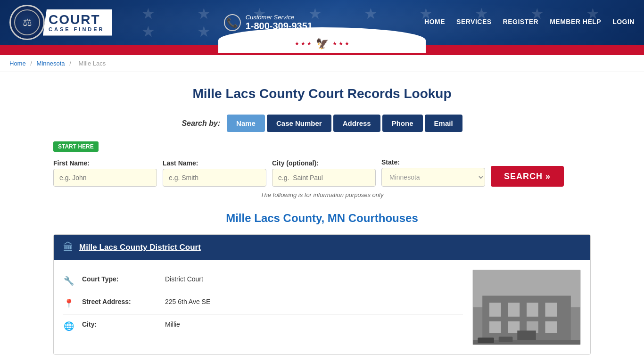 The image size is (644, 362). I want to click on logo-area: ⚖ COURT CASE FINDER, so click(61, 23).